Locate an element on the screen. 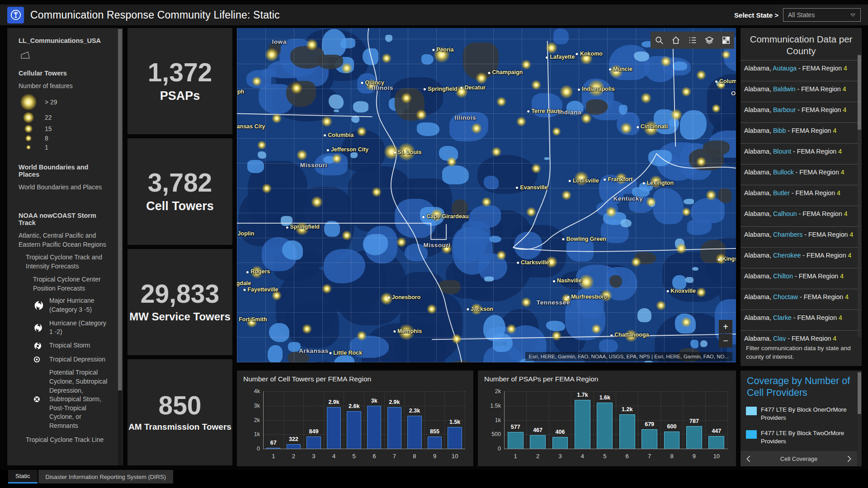 Image resolution: width=868 pixels, height=488 pixels. legend-list-icon is located at coordinates (693, 40).